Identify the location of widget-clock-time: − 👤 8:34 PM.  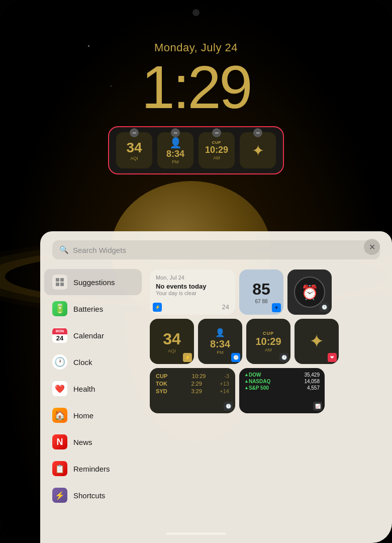
(175, 150).